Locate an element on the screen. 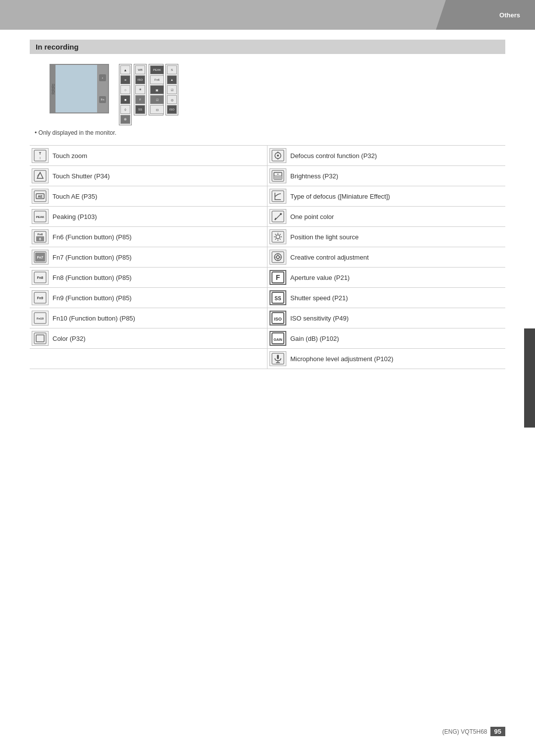  icon-fn8: Fn8 is located at coordinates (40, 277).